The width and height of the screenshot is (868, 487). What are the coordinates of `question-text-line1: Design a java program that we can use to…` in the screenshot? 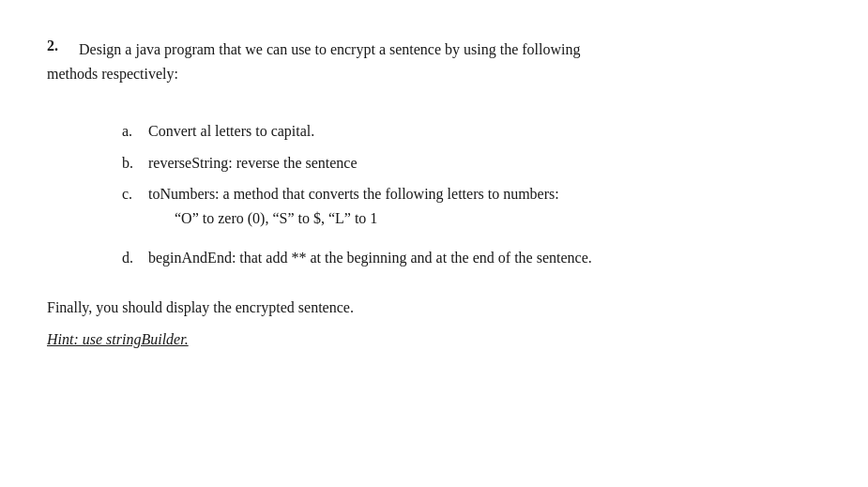 It's located at (450, 50).